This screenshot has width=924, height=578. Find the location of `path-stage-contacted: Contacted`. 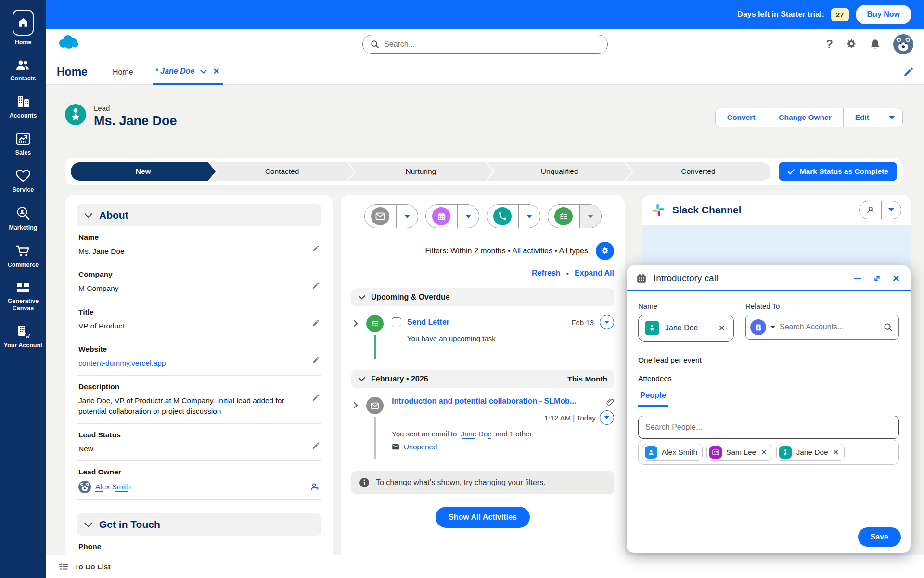

path-stage-contacted: Contacted is located at coordinates (282, 171).